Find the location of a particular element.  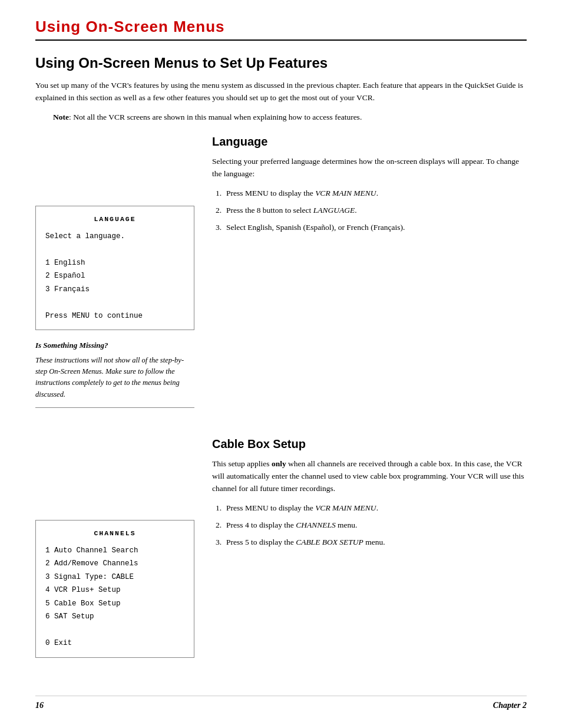

cable-step-text-3: Press 5 to display the CABLE BOX SETUP m… is located at coordinates (306, 542).